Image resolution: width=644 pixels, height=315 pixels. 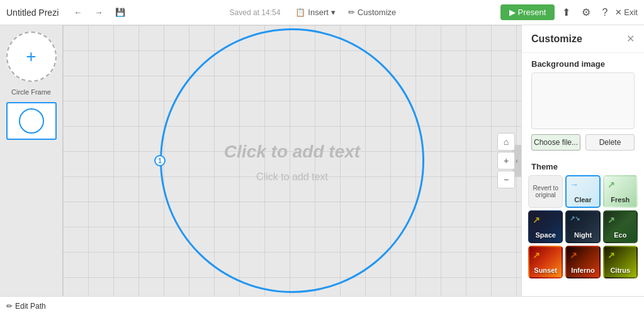 I want to click on customize-close-button: ✕, so click(x=631, y=39).